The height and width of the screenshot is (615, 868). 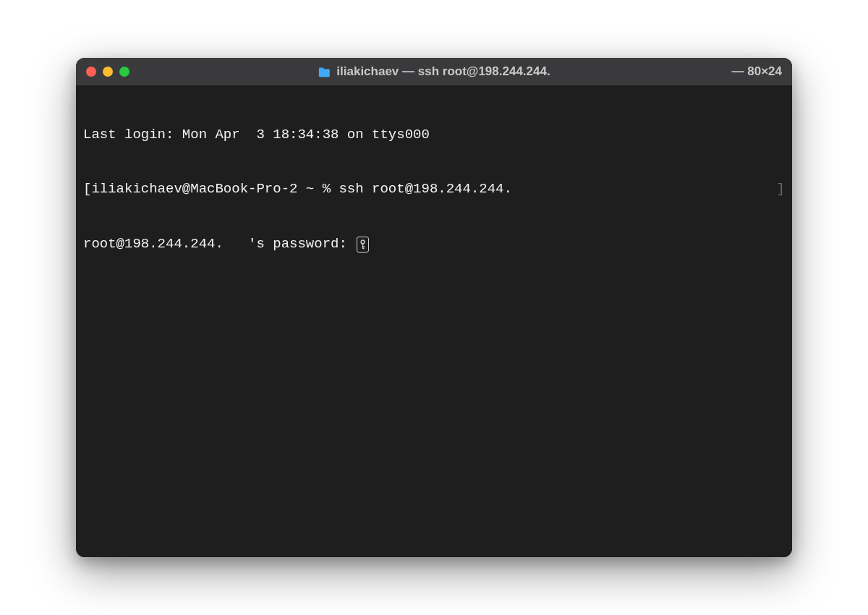 What do you see at coordinates (746, 72) in the screenshot?
I see `window-dimensions: — 80×24` at bounding box center [746, 72].